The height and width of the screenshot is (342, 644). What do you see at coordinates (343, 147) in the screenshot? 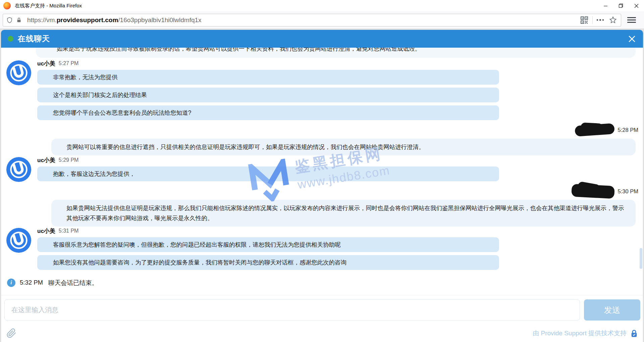
I see `message-bubble: 贵网站可以将重要的信息进行遮挡，只提供相关的信息证明是玩家违规即可，如果是玩家违…` at bounding box center [343, 147].